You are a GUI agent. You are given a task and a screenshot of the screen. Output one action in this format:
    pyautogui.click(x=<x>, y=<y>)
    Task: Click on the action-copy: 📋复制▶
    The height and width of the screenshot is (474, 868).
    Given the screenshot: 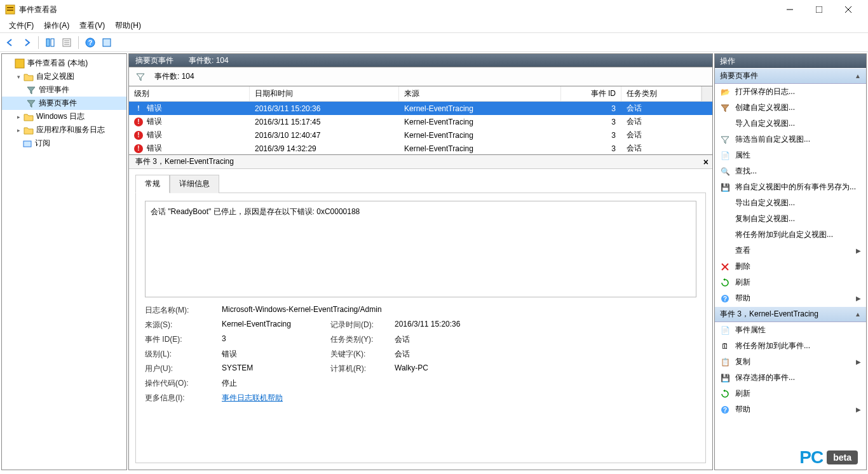 What is the action you would take?
    pyautogui.click(x=790, y=362)
    